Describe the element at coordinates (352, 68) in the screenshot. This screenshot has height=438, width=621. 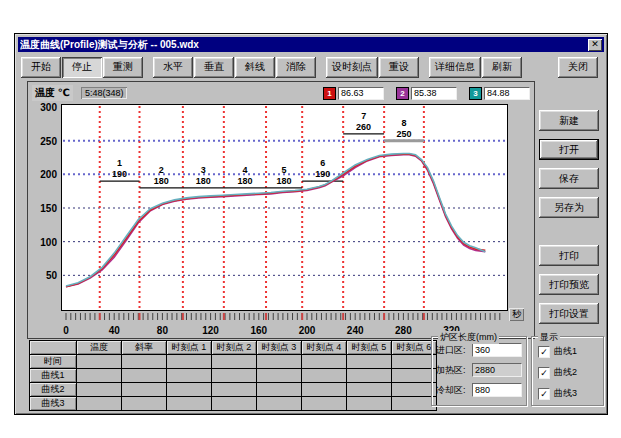
I see `set-time-points-button: 设时刻点` at that location.